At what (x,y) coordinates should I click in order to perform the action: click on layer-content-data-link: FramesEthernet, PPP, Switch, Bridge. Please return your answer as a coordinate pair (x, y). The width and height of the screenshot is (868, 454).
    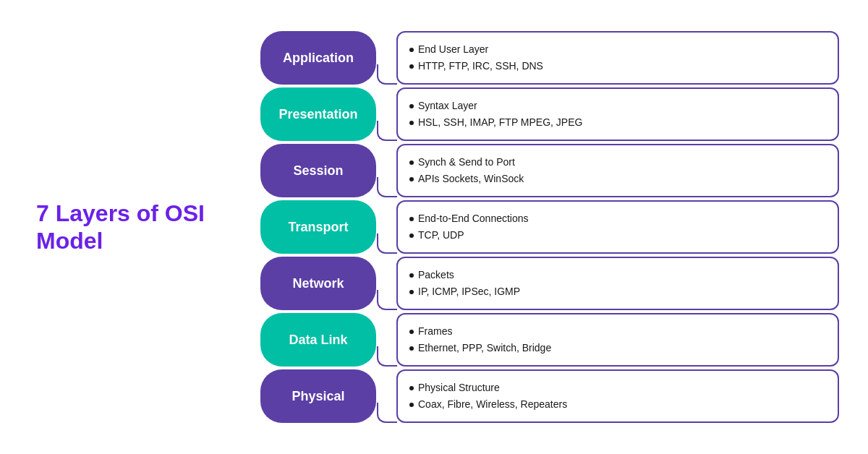
    Looking at the image, I should click on (618, 340).